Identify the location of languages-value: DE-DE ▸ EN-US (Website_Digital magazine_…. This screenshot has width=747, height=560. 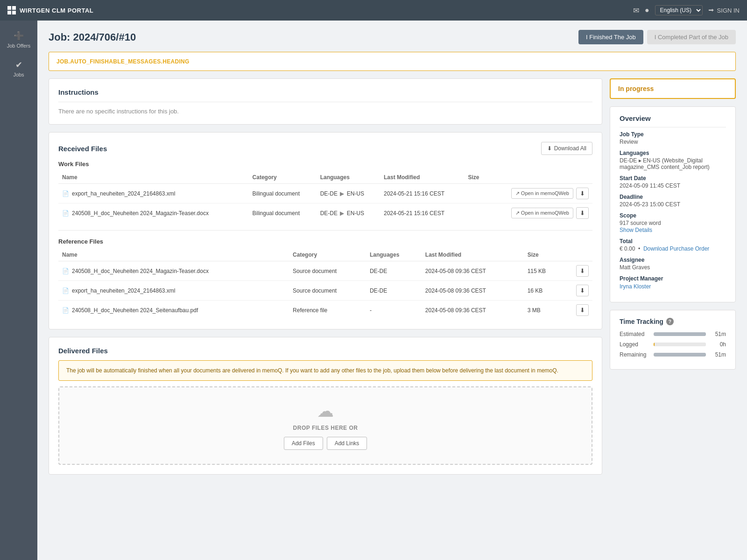
(673, 164).